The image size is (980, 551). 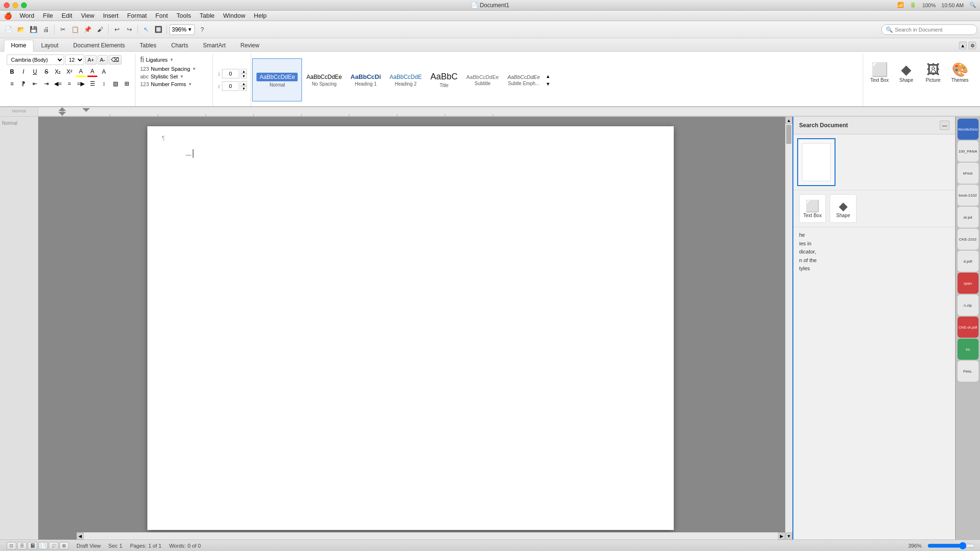 I want to click on shape-btn: ◆ Shape, so click(x=906, y=72).